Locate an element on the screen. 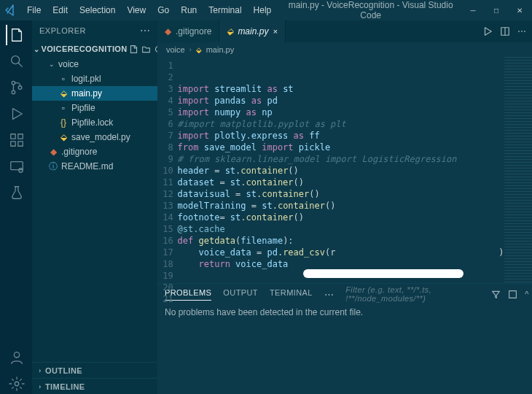  braces-icon: {} is located at coordinates (63, 123).